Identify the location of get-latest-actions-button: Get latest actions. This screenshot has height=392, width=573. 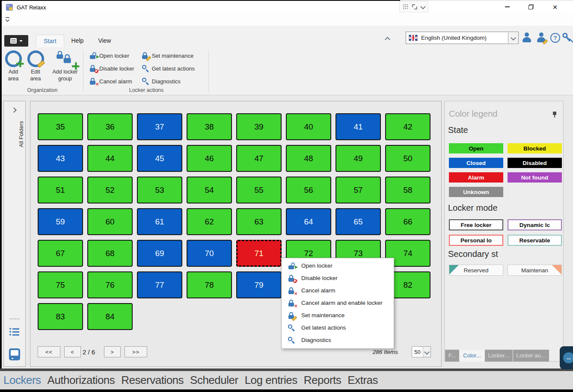
(169, 68).